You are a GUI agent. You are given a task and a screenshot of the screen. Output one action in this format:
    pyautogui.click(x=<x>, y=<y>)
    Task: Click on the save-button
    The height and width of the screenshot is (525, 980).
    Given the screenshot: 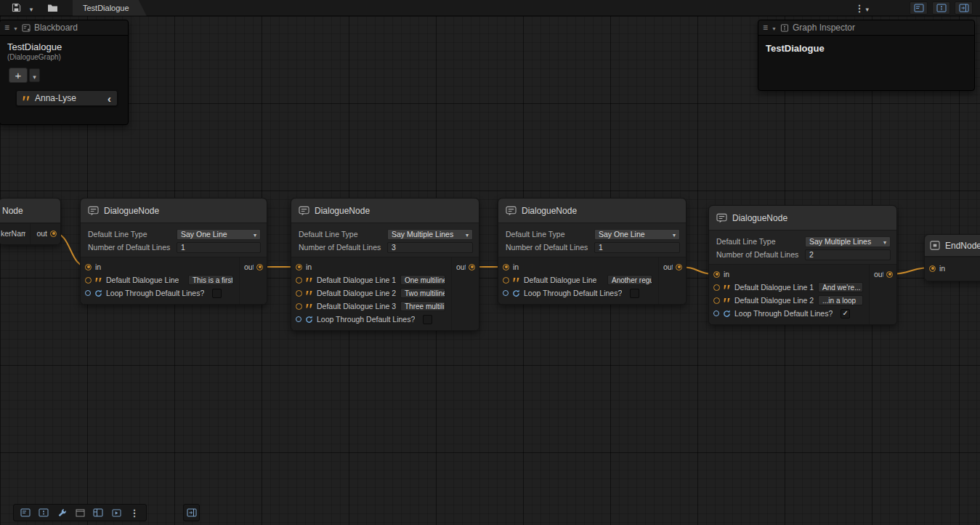 What is the action you would take?
    pyautogui.click(x=16, y=8)
    